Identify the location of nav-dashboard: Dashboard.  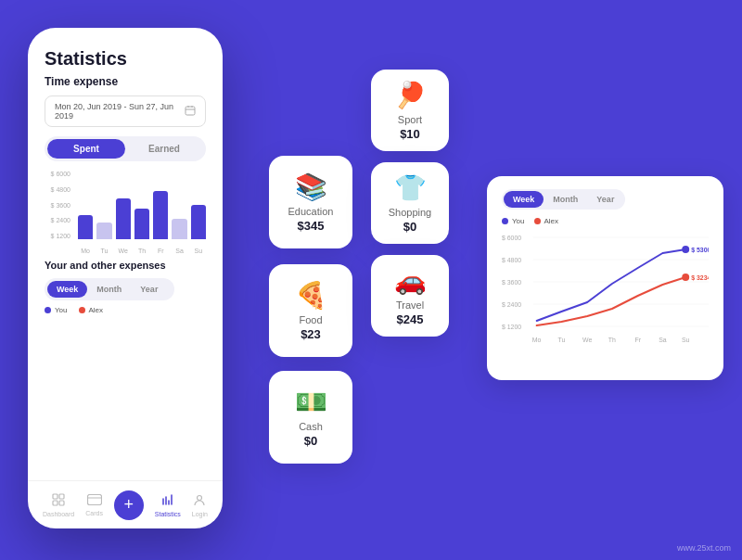
(58, 505).